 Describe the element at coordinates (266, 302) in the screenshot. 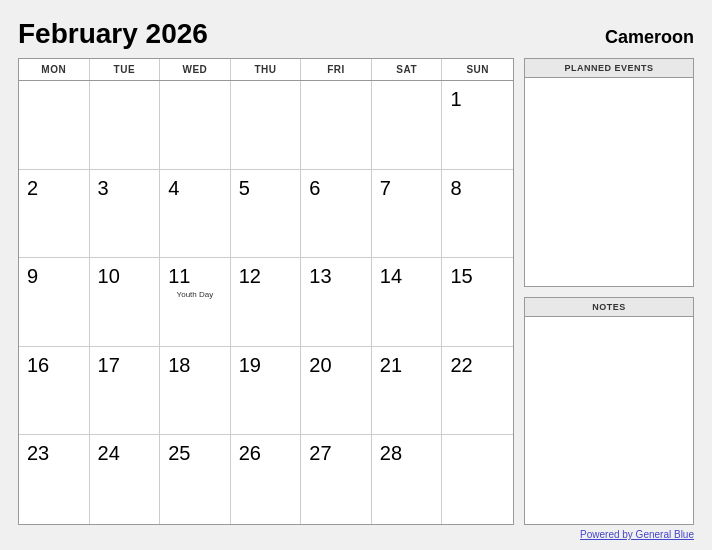

I see `week-row: 91011Youth Day12131415` at that location.